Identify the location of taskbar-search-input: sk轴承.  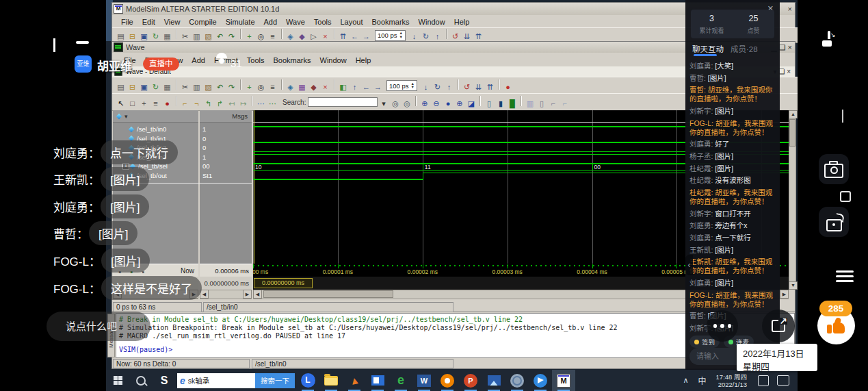
(222, 381).